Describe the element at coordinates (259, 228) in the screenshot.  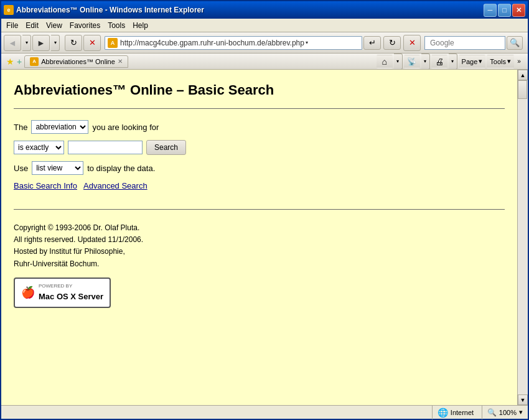
I see `footer-line1: Copyright © 1993-2006 Dr. Olaf Pluta.` at that location.